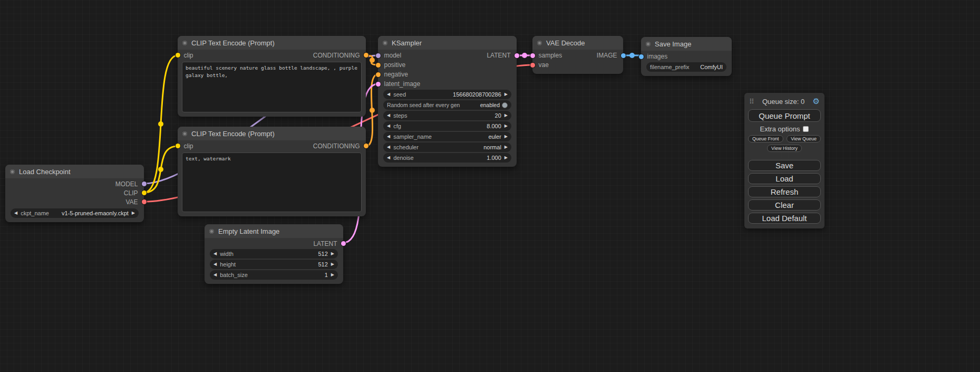 The height and width of the screenshot is (372, 980). What do you see at coordinates (274, 275) in the screenshot?
I see `widget-batch-size: ◀ batch_size 1 ▶` at bounding box center [274, 275].